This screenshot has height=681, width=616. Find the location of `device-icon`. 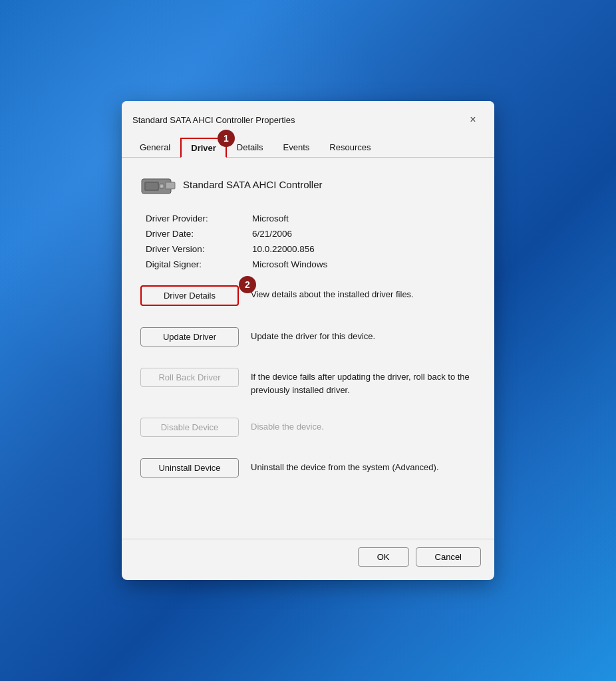

device-icon is located at coordinates (156, 184).